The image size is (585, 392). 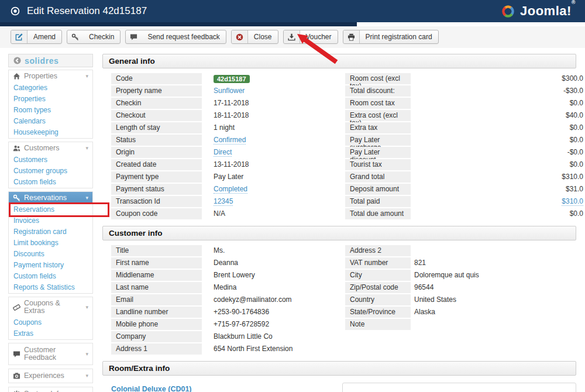 What do you see at coordinates (497, 91) in the screenshot?
I see `field-value: -$30.0` at bounding box center [497, 91].